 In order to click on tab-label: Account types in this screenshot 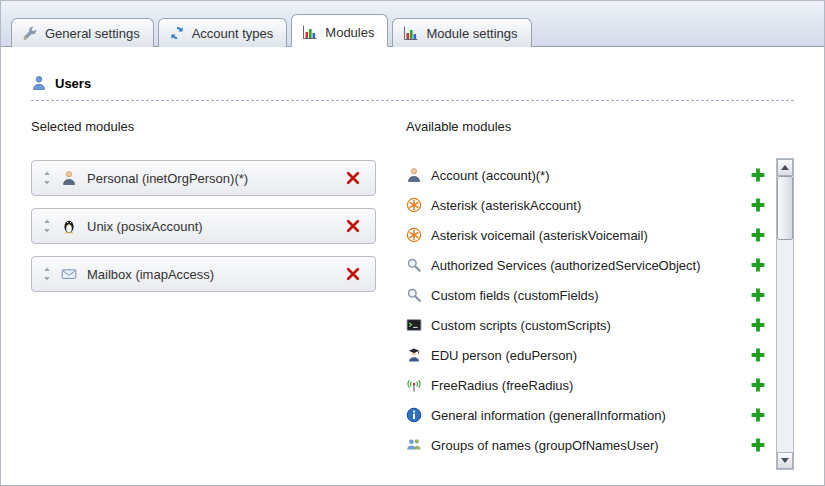, I will do `click(233, 34)`.